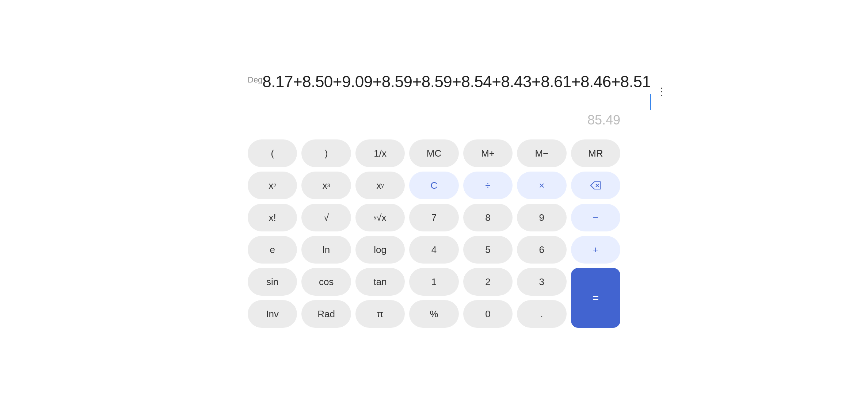 The height and width of the screenshot is (403, 868). Describe the element at coordinates (457, 92) in the screenshot. I see `expression-text: 8.17+8.50+9.09+8.59+8.59+8.54+8.43+8.61+…` at that location.